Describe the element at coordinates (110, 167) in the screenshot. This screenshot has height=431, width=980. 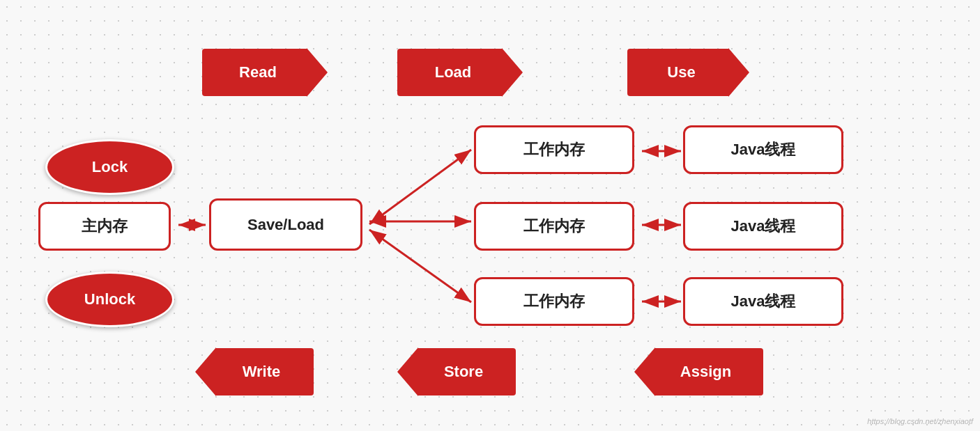
I see `lock-label: Lock` at that location.